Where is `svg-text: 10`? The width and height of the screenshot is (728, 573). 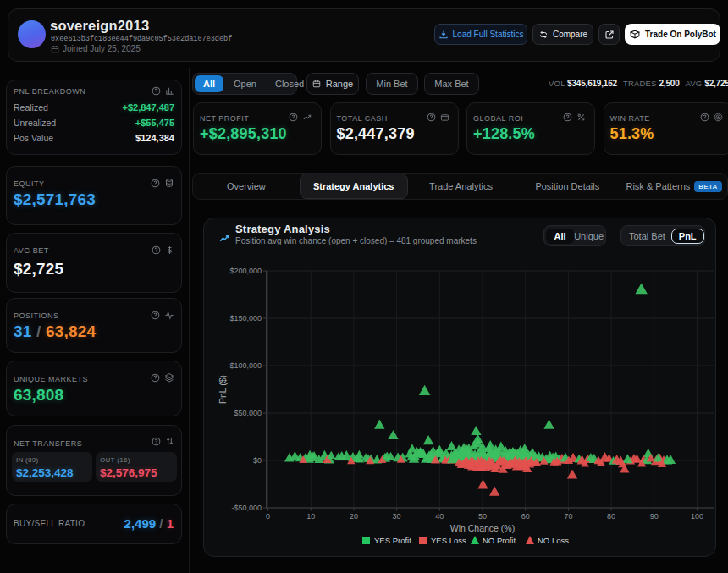
svg-text: 10 is located at coordinates (311, 516).